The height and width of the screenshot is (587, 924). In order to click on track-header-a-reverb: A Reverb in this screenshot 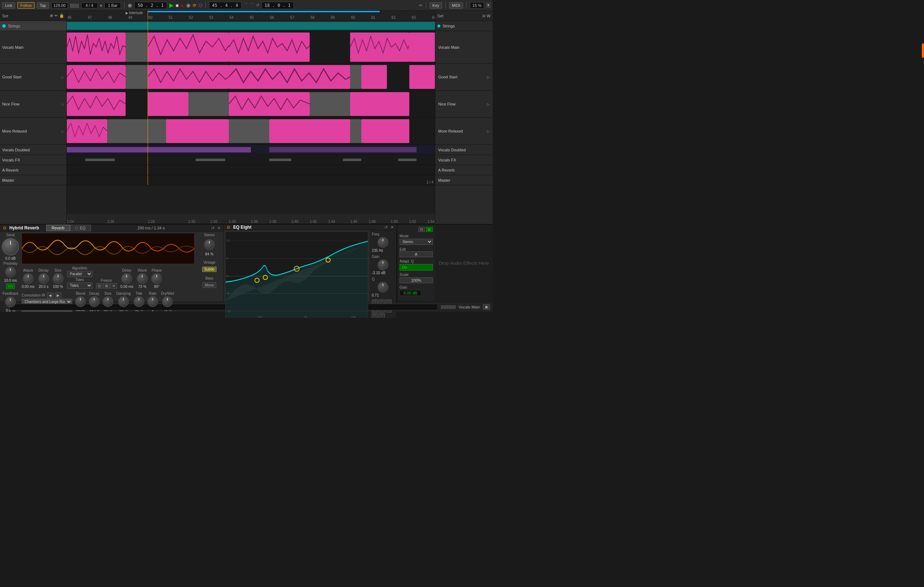, I will do `click(33, 170)`.